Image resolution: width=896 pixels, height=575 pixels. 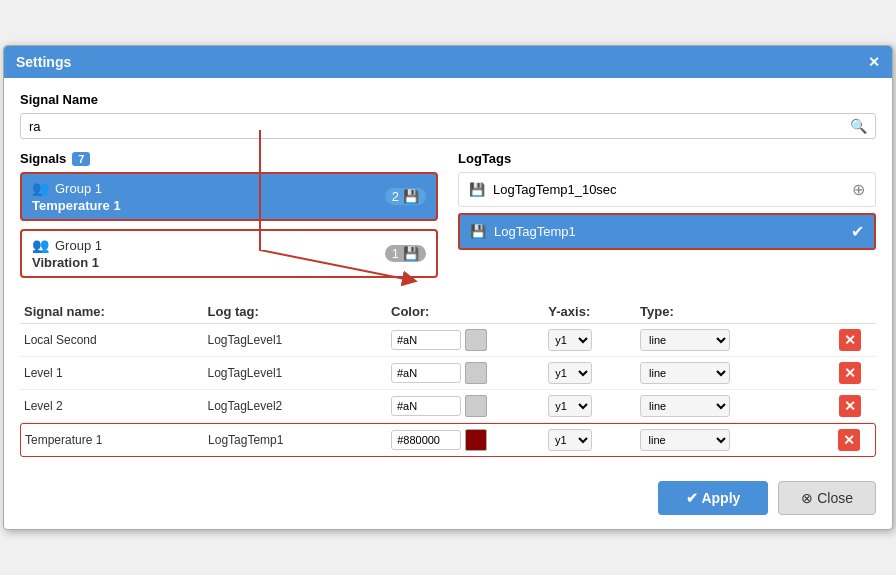 I want to click on close-icon: ✕, so click(x=874, y=62).